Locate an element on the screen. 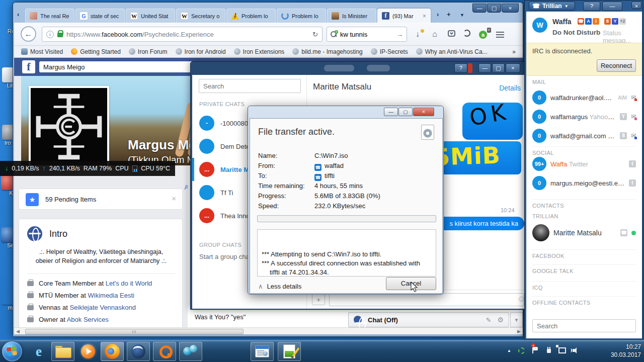 The width and height of the screenshot is (644, 362). scroll-left-arrow-icon: ◀ is located at coordinates (18, 332).